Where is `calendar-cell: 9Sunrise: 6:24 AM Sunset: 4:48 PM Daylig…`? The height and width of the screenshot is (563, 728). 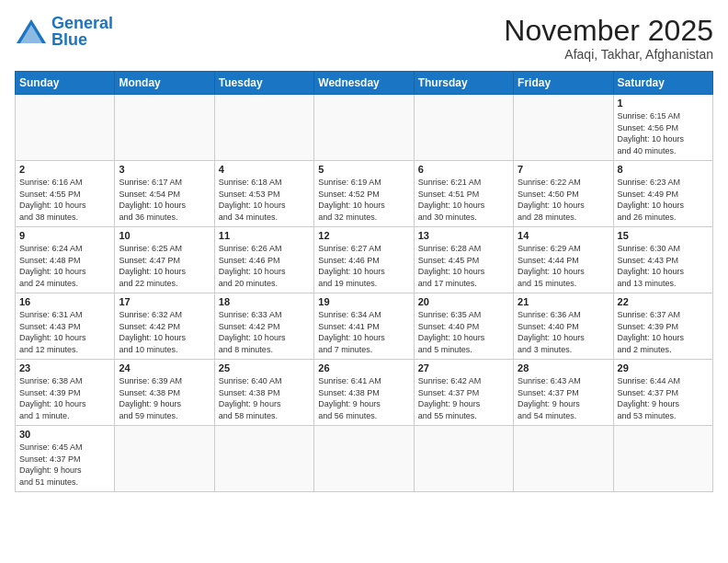 calendar-cell: 9Sunrise: 6:24 AM Sunset: 4:48 PM Daylig… is located at coordinates (65, 260).